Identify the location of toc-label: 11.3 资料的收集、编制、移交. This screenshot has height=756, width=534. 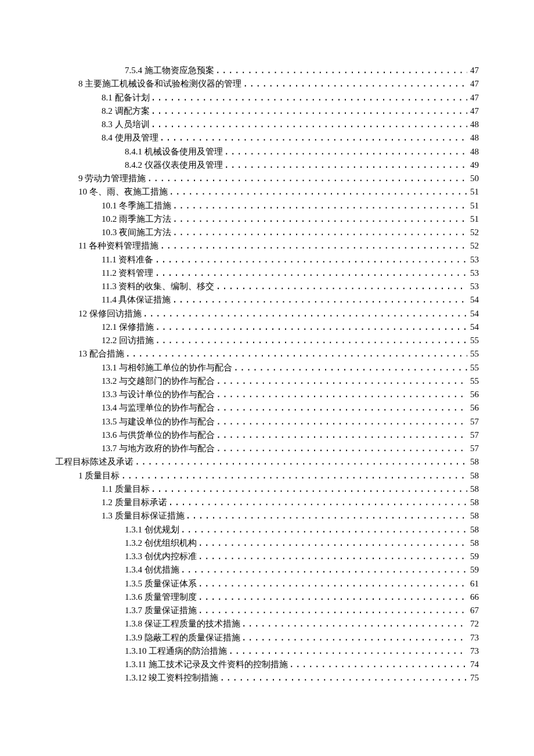
(158, 287).